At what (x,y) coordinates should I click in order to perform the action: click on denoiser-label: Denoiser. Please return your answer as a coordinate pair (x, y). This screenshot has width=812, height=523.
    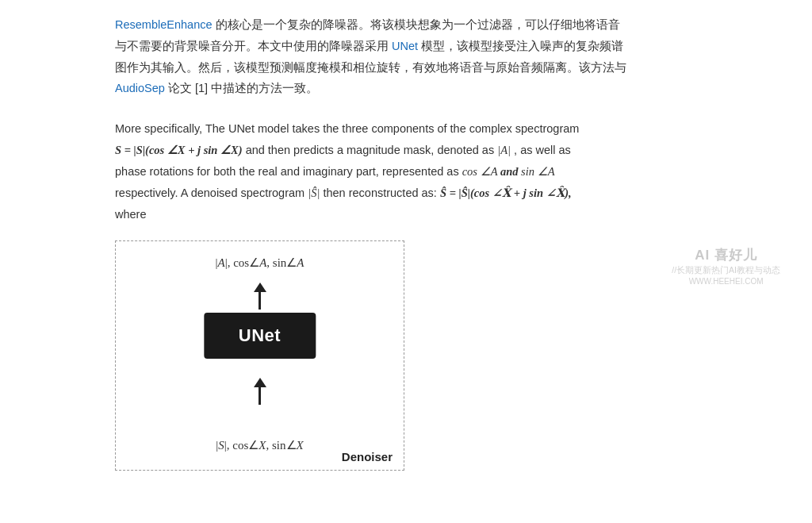
    Looking at the image, I should click on (367, 457).